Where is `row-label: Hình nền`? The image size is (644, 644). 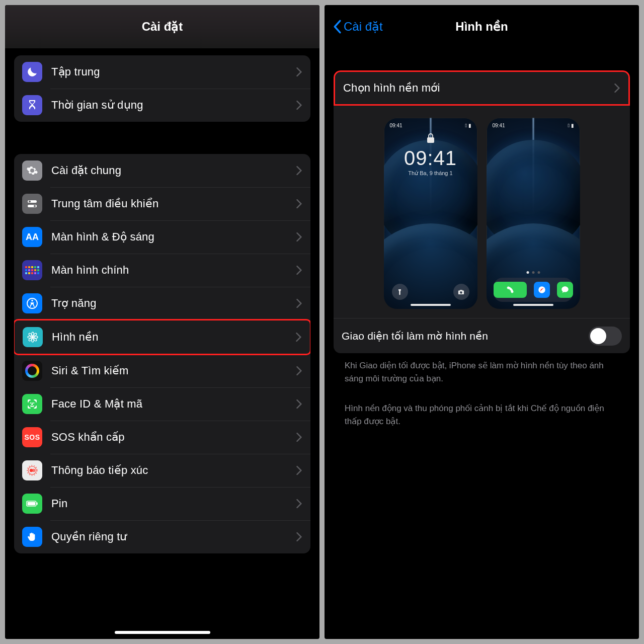
row-label: Hình nền is located at coordinates (174, 337).